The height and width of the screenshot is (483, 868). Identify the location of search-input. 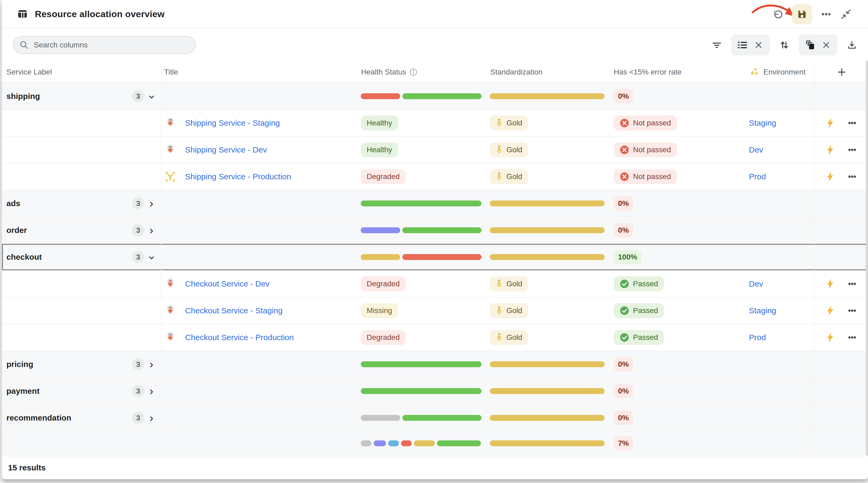
(111, 45).